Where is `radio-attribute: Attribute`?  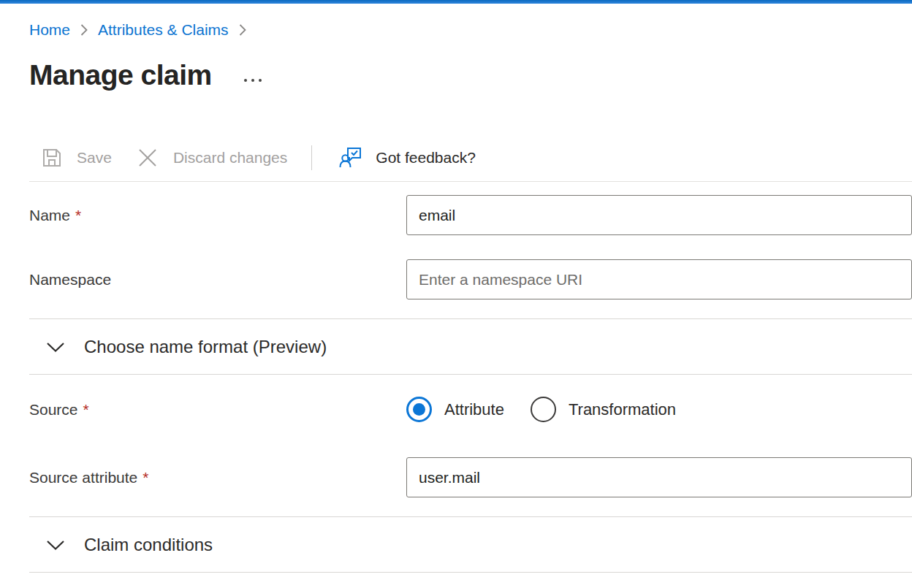
radio-attribute: Attribute is located at coordinates (455, 409).